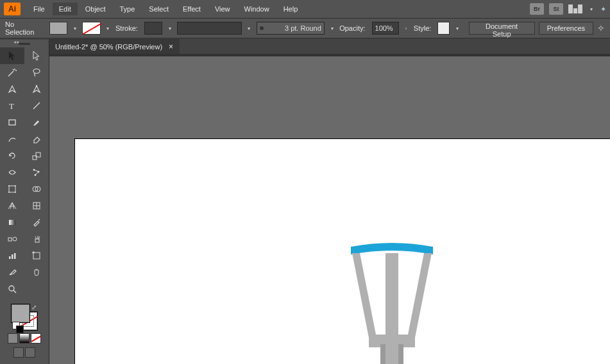  What do you see at coordinates (12, 106) in the screenshot?
I see `type-tool: T` at bounding box center [12, 106].